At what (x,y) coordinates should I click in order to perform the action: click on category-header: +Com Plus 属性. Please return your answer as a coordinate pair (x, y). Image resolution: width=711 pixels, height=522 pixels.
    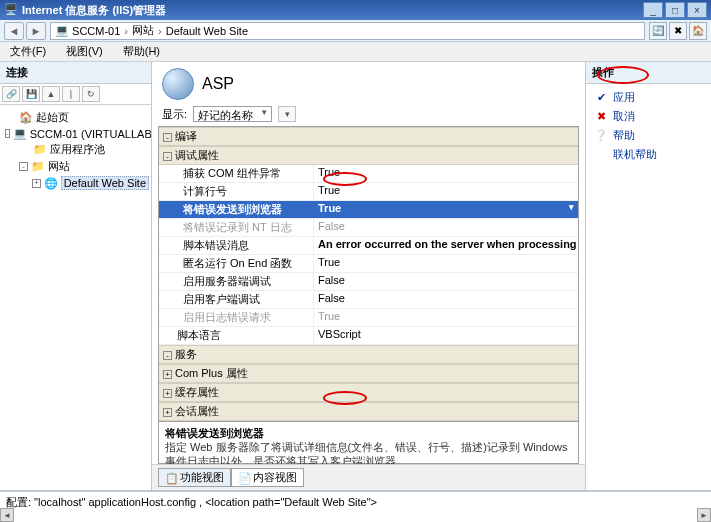
    Looking at the image, I should click on (368, 374).